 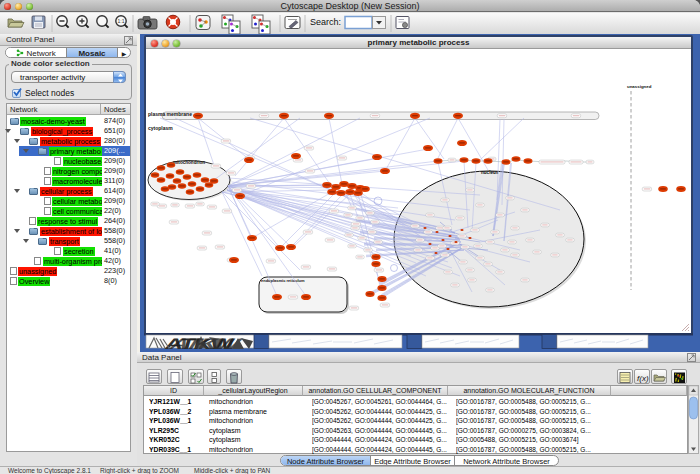 What do you see at coordinates (643, 378) in the screenshot?
I see `svg-text: f(x)` at bounding box center [643, 378].